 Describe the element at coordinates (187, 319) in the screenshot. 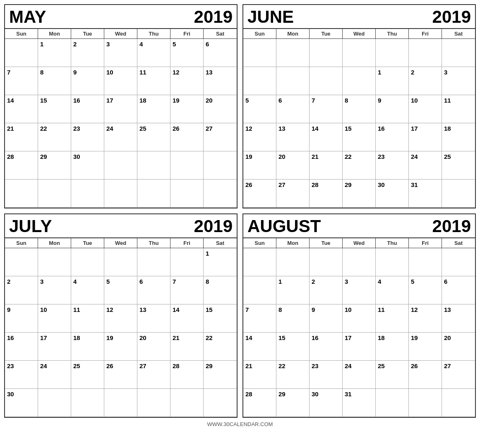

I see `cal-cell: 14` at that location.